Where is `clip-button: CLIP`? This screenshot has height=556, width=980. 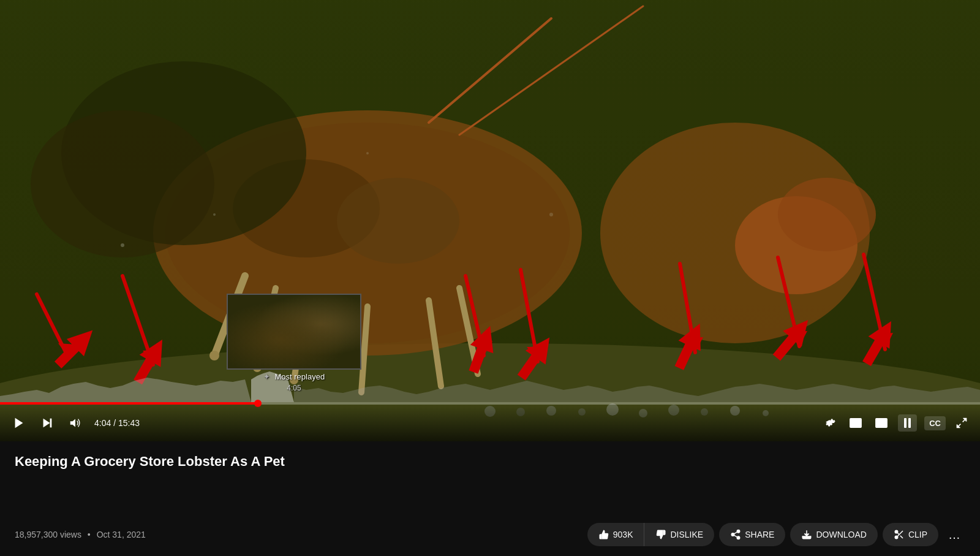
clip-button: CLIP is located at coordinates (910, 535).